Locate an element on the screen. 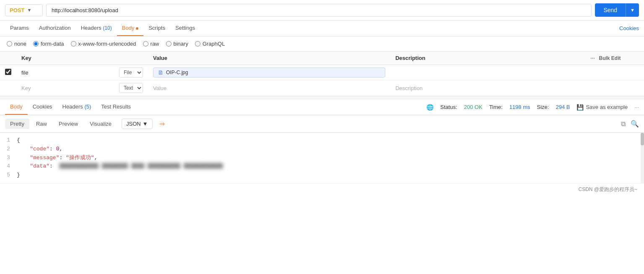 The width and height of the screenshot is (644, 274). cookies-link: Cookies is located at coordinates (629, 28).